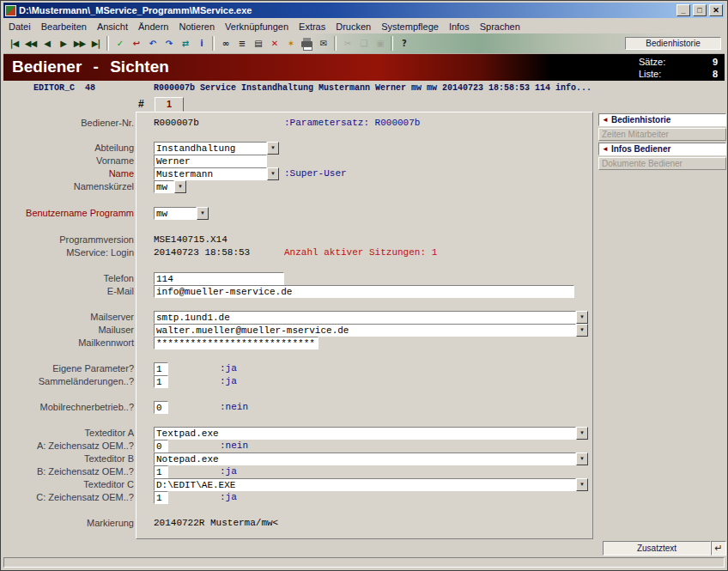  I want to click on sidebar-item-zeiten-mitarbeiter: Zeiten Mitarbeiter, so click(663, 134).